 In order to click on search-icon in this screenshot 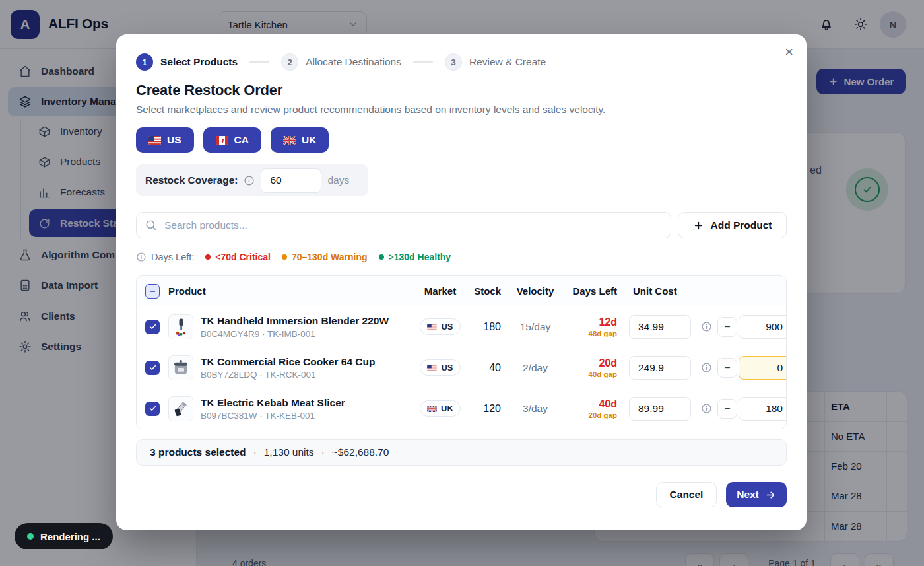, I will do `click(150, 225)`.